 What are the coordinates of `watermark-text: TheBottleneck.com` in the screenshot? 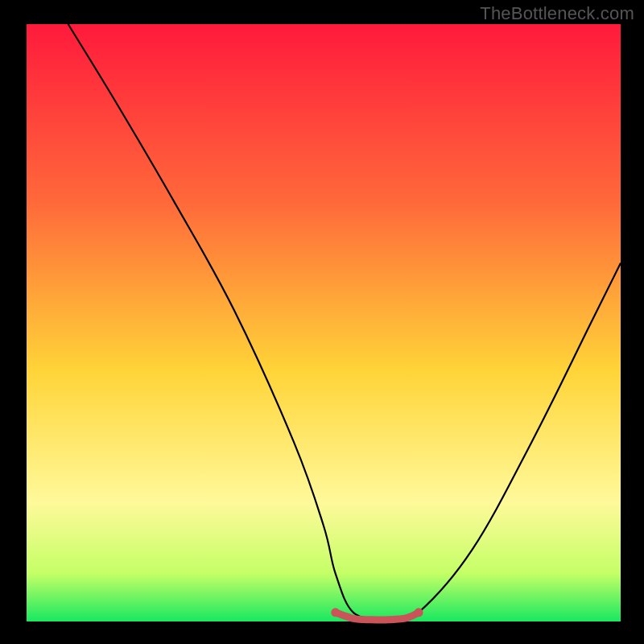 It's located at (557, 14).